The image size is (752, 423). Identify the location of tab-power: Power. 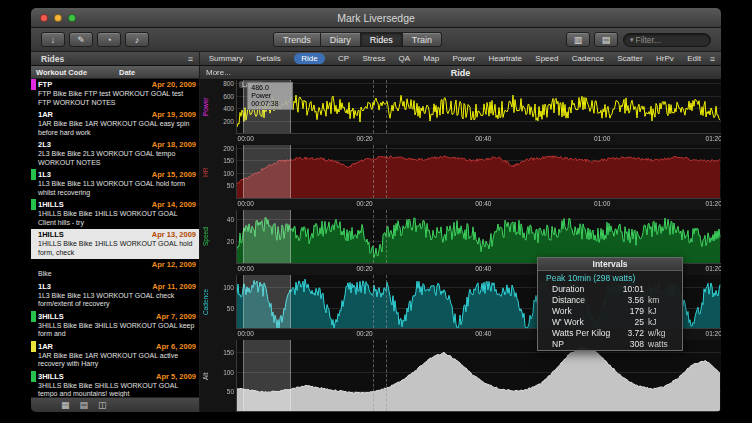
(464, 58).